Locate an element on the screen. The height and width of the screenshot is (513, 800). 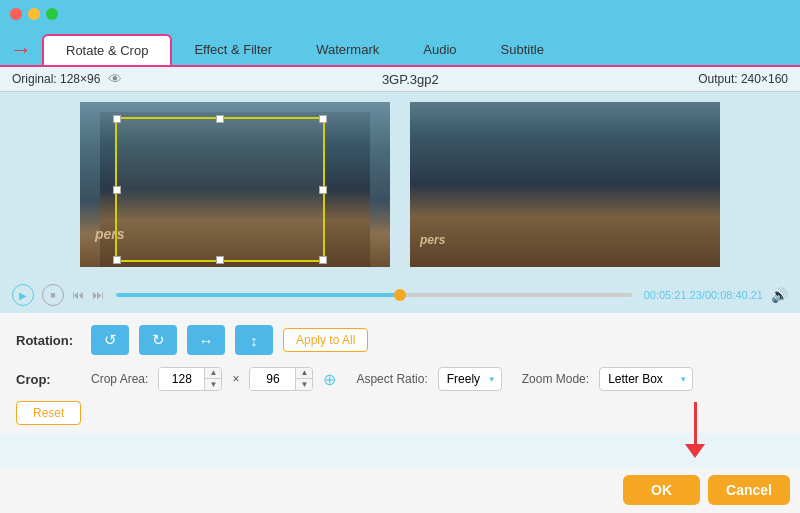
rotation-label: Rotation: is located at coordinates (48, 340).